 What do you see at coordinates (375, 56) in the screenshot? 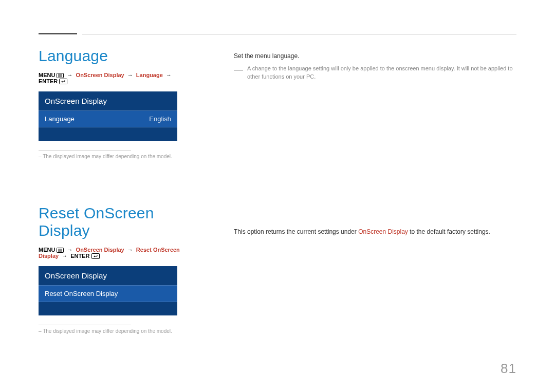
I see `lead-text: Set the menu language.` at bounding box center [375, 56].